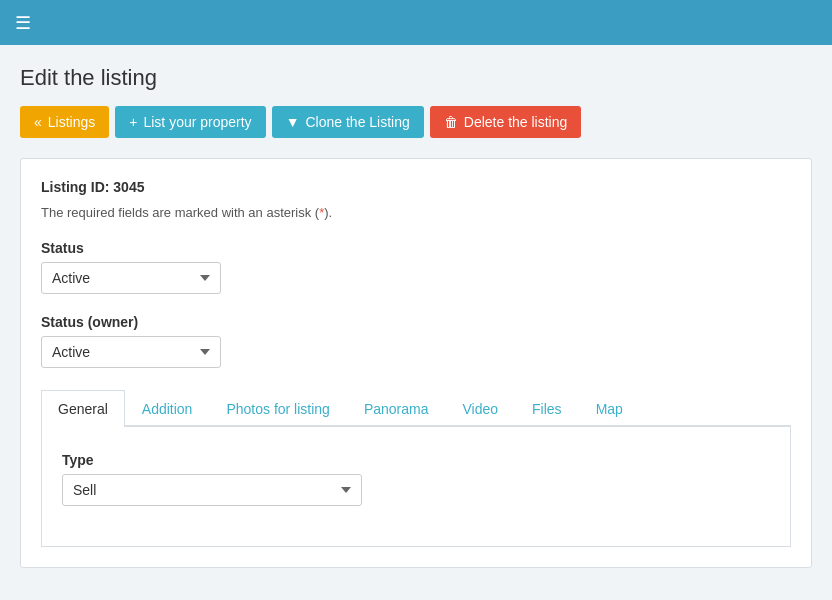  Describe the element at coordinates (416, 78) in the screenshot. I see `page-title: Edit the listing` at that location.